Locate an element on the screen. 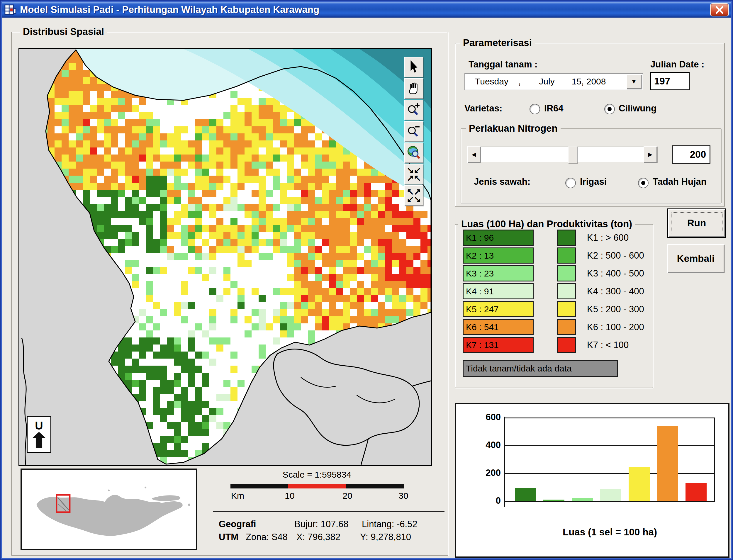 Image resolution: width=733 pixels, height=560 pixels. chevron-down-icon: ▼ is located at coordinates (634, 81).